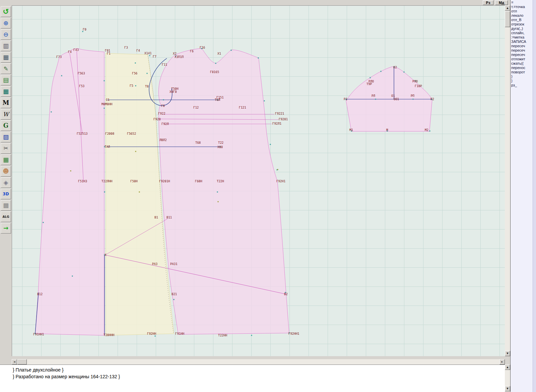 This screenshot has height=392, width=536. I want to click on canvas-vscrollbar: ▲ ▼, so click(508, 181).